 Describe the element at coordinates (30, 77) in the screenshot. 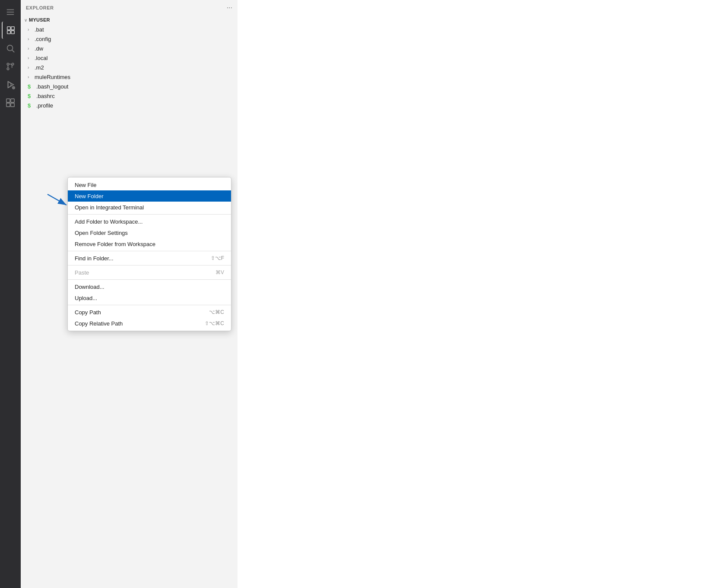

I see `folder-arrow-muleRuntimes: ›` at that location.